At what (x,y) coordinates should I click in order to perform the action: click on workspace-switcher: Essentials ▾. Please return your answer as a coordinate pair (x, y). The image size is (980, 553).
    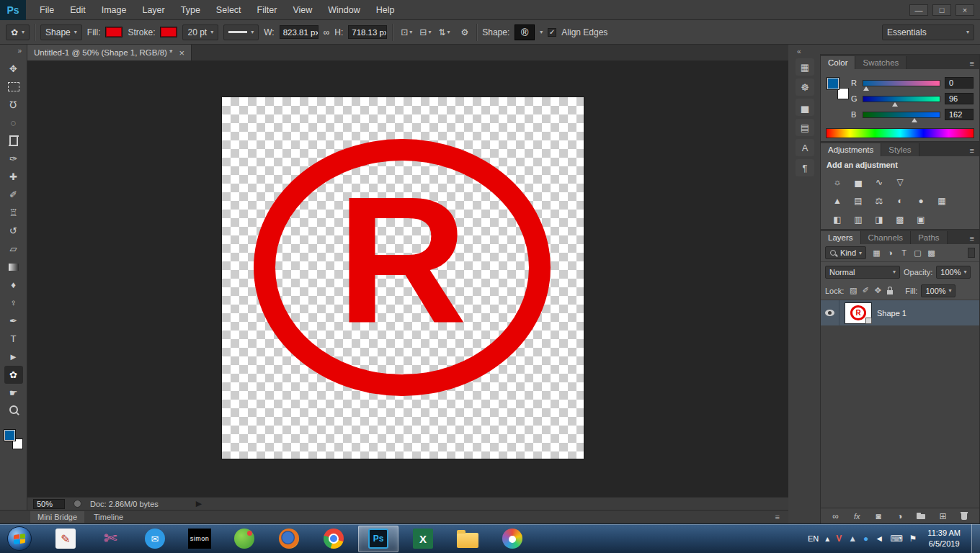
    Looking at the image, I should click on (928, 32).